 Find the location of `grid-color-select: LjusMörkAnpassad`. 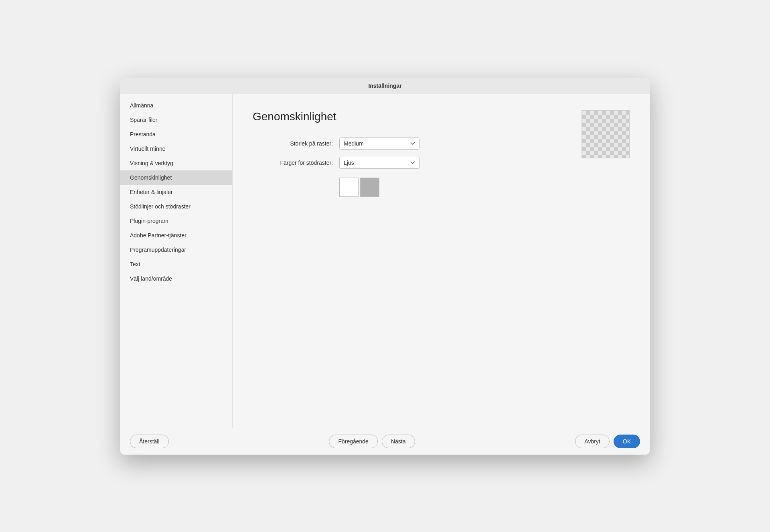

grid-color-select: LjusMörkAnpassad is located at coordinates (379, 163).